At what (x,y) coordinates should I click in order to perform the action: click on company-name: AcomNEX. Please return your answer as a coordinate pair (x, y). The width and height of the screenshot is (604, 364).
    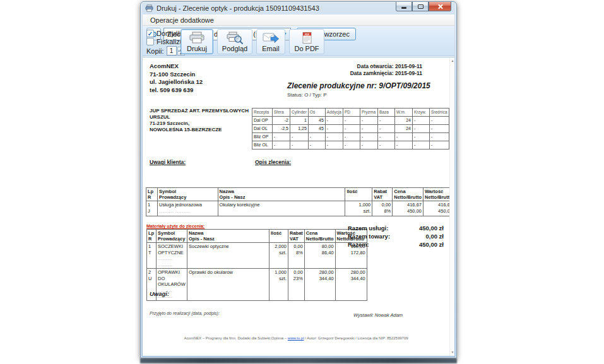
    Looking at the image, I should click on (176, 67).